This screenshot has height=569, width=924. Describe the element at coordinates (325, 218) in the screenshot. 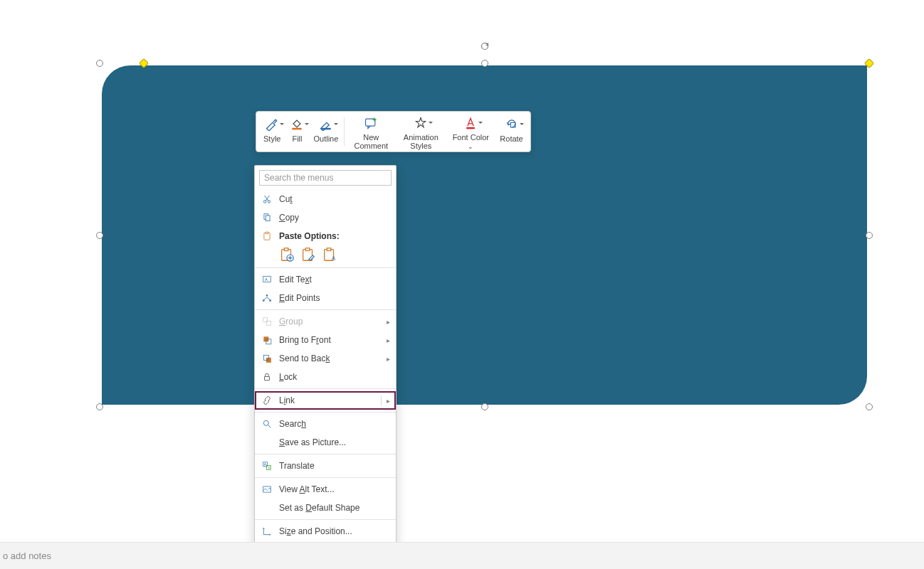

I see `menu-copy: Copy` at that location.